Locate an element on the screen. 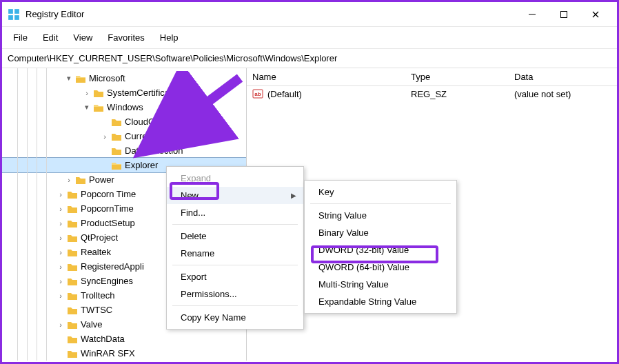  tree-label: WinRAR SFX is located at coordinates (108, 353).